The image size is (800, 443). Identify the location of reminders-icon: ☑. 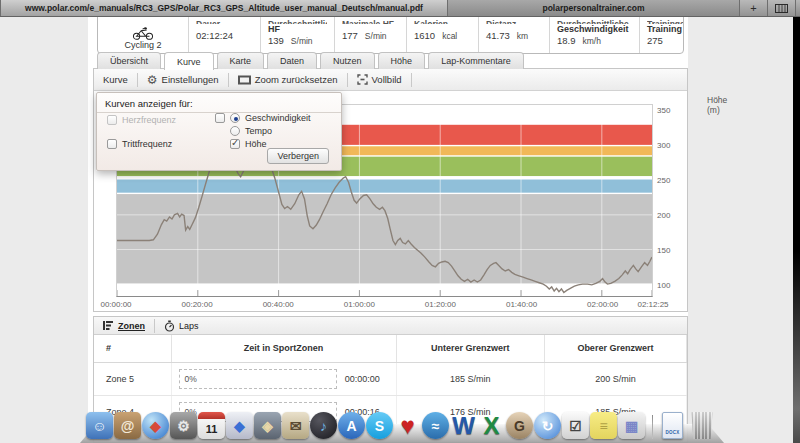
(576, 426).